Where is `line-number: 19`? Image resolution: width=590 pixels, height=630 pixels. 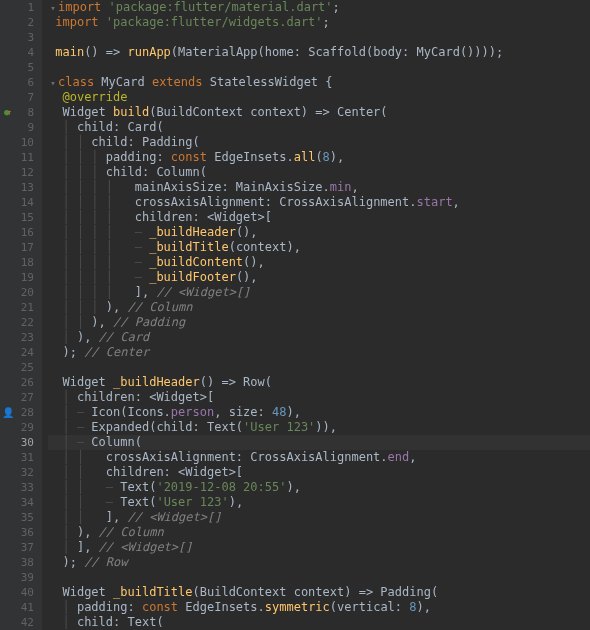
line-number: 19 is located at coordinates (21, 278).